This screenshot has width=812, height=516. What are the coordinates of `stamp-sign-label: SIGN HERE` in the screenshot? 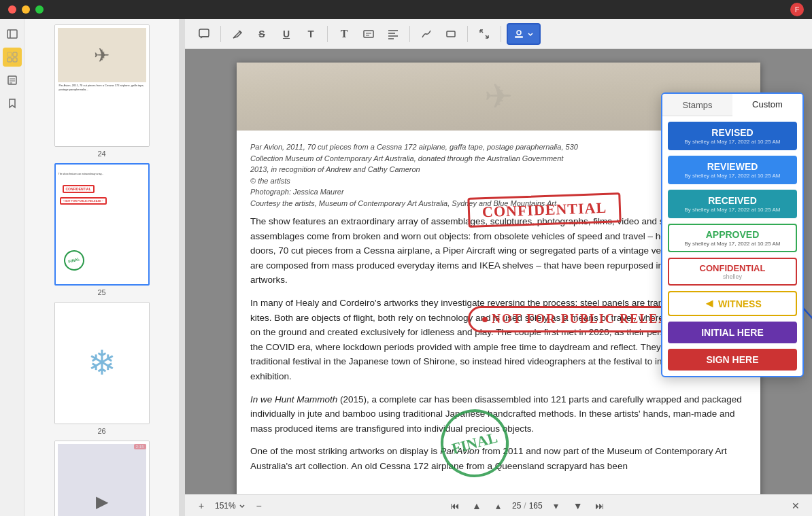 It's located at (732, 360).